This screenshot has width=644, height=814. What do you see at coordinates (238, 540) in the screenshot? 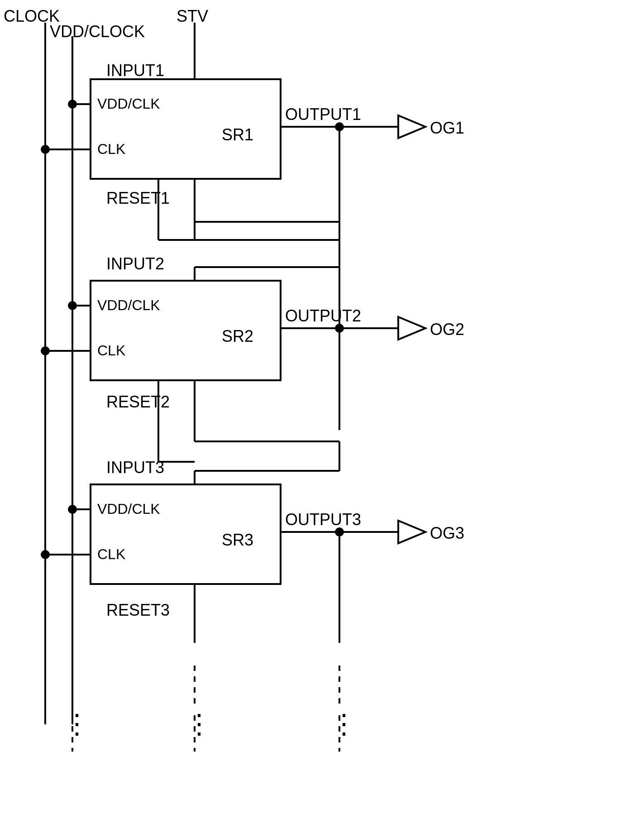
I see `sr3-label: SR3` at bounding box center [238, 540].